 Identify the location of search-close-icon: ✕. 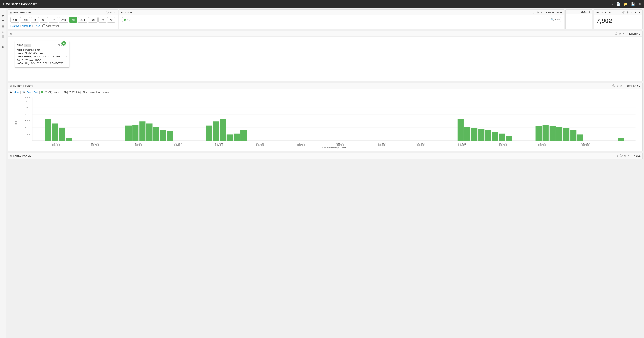
(542, 12).